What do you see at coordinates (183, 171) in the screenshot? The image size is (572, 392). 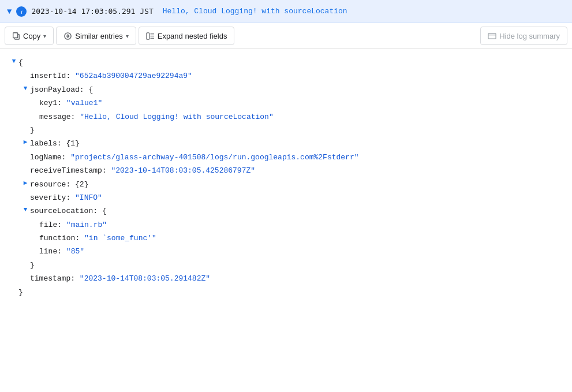 I see `receivetimestamp-value: "2023-10-14T08:03:05.425286797Z"` at bounding box center [183, 171].